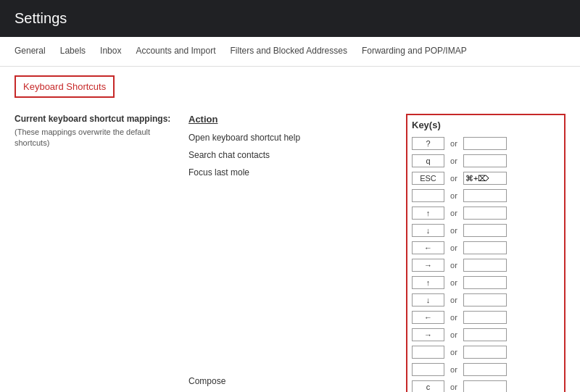 The image size is (580, 392). What do you see at coordinates (283, 381) in the screenshot?
I see `action-row-compose: Compose` at bounding box center [283, 381].